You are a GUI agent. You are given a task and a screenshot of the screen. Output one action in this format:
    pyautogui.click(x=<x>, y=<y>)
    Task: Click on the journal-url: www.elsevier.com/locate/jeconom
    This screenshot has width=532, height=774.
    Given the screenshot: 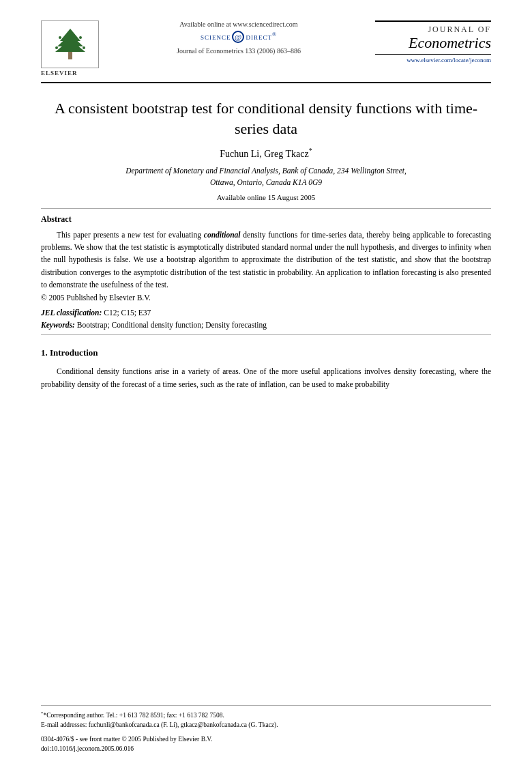 What is the action you would take?
    pyautogui.click(x=433, y=60)
    